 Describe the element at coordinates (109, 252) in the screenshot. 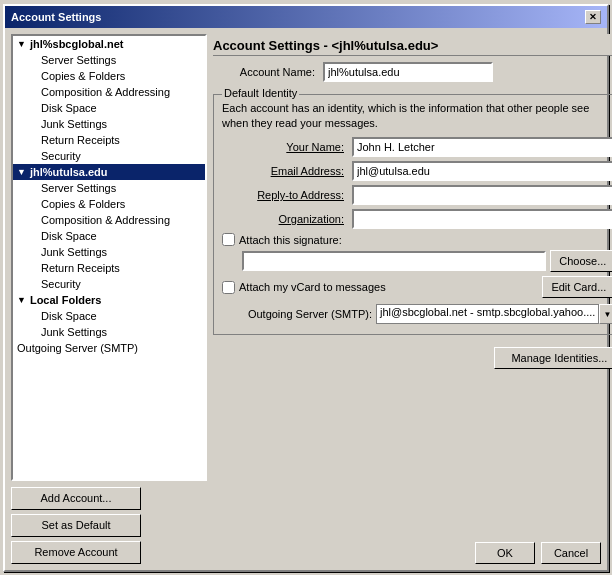

I see `tree-junk-2: Junk Settings` at that location.